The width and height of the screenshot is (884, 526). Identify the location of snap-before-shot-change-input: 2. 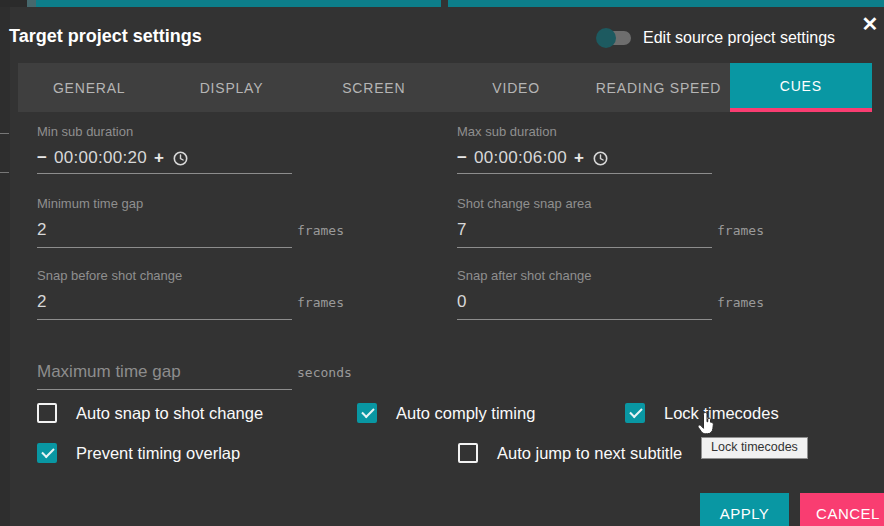
(164, 306).